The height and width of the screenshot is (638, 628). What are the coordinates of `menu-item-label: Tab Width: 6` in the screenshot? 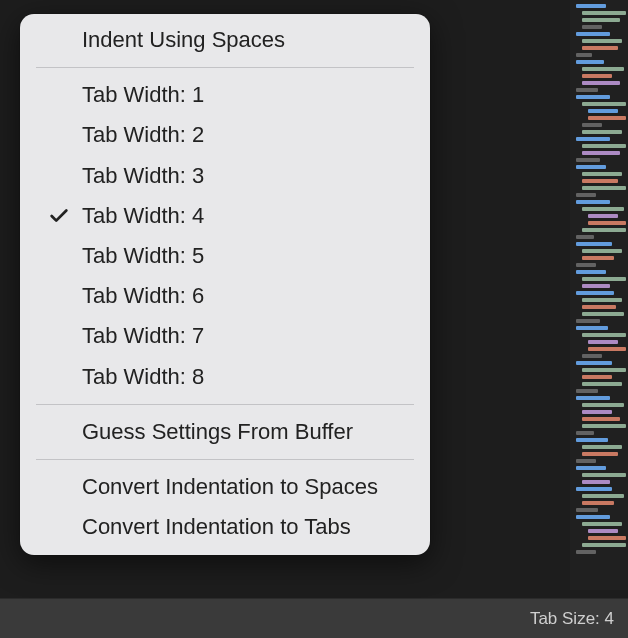 It's located at (143, 296).